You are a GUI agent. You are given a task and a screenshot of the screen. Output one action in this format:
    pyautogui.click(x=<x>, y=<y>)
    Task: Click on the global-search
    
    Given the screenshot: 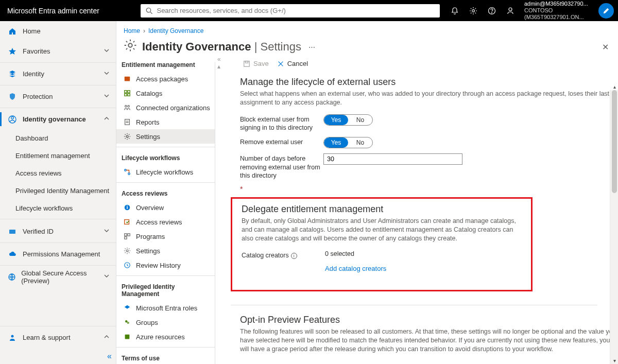 What is the action you would take?
    pyautogui.click(x=290, y=11)
    